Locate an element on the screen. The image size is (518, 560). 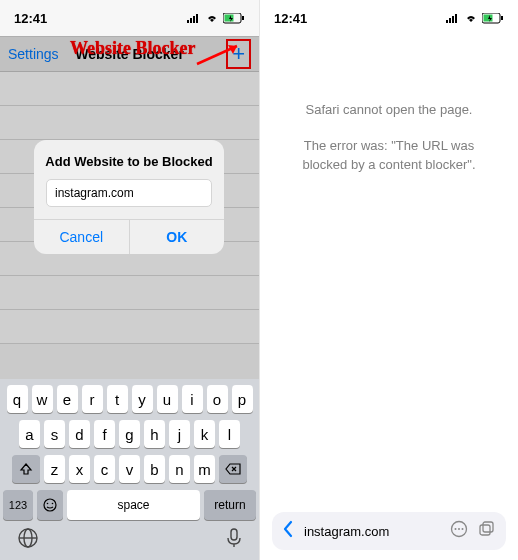
key-b: b is located at coordinates (154, 469).